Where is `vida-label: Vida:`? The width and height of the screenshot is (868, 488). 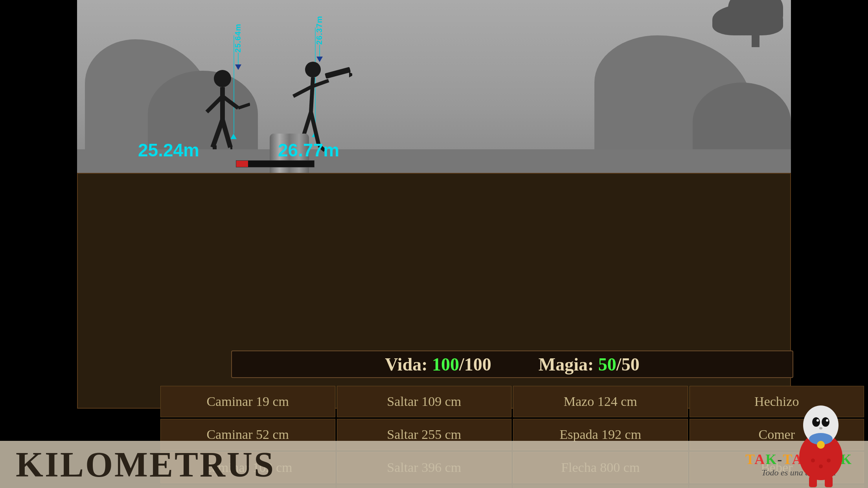 vida-label: Vida: is located at coordinates (406, 365).